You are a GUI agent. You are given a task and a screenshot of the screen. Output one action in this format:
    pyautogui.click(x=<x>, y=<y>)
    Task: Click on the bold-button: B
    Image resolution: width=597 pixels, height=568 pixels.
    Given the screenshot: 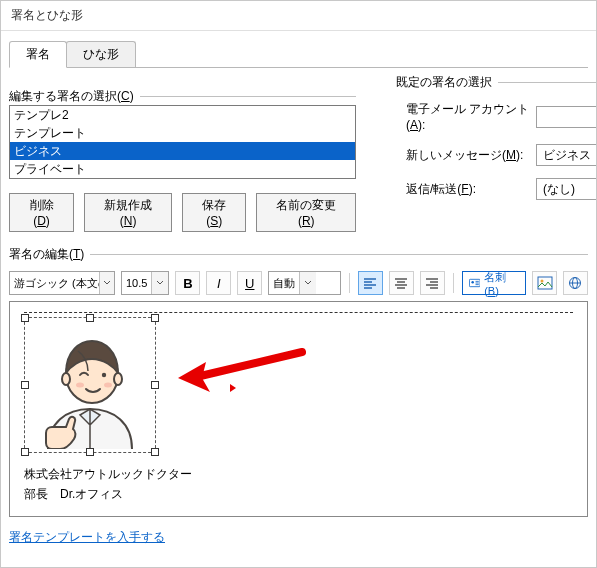 What is the action you would take?
    pyautogui.click(x=188, y=283)
    